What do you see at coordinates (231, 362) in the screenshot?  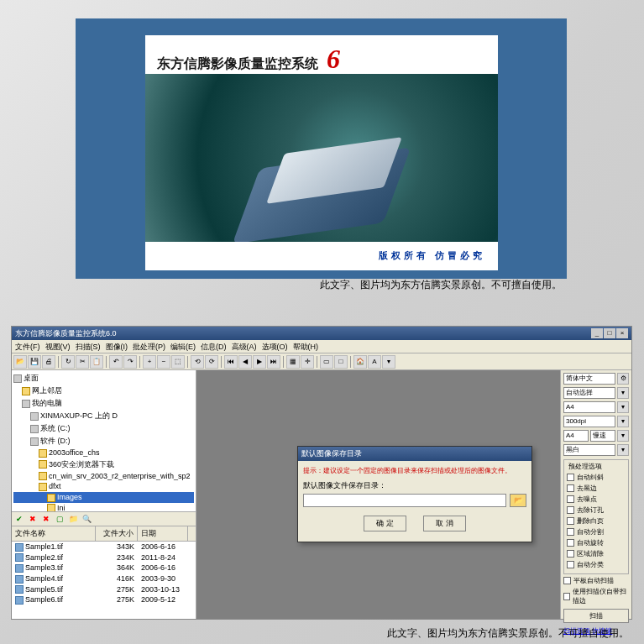 I see `tool-first-icon: ⏮` at bounding box center [231, 362].